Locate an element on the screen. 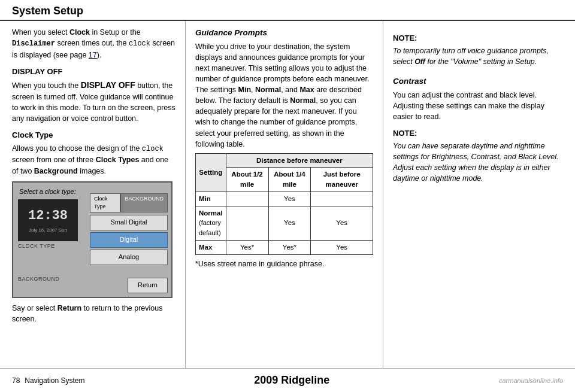 The image size is (575, 392). clock-type-label: CLOCK TYPE is located at coordinates (37, 247).